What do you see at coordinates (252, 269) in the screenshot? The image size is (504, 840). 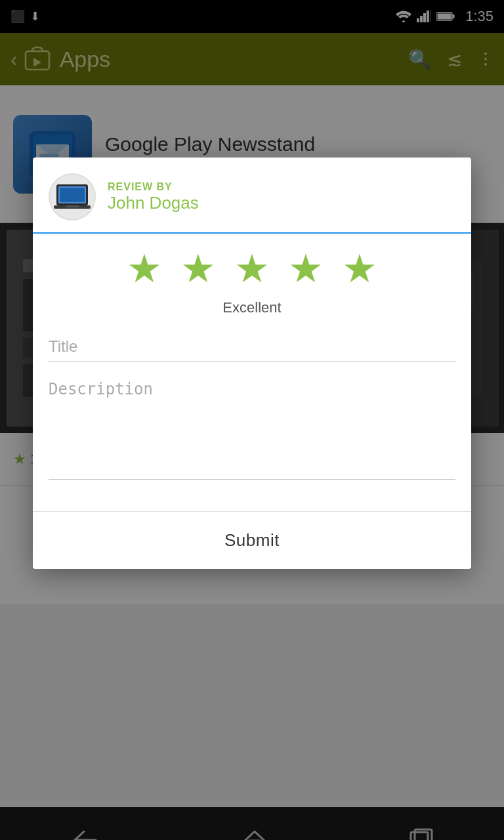 I see `rating-stars-row: ★ ★ ★ ★ ★` at bounding box center [252, 269].